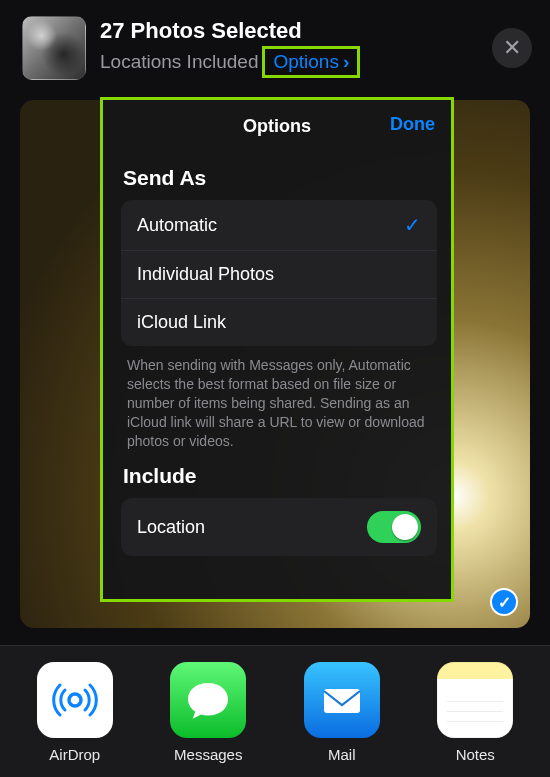  What do you see at coordinates (475, 712) in the screenshot?
I see `share-notes: Notes` at bounding box center [475, 712].